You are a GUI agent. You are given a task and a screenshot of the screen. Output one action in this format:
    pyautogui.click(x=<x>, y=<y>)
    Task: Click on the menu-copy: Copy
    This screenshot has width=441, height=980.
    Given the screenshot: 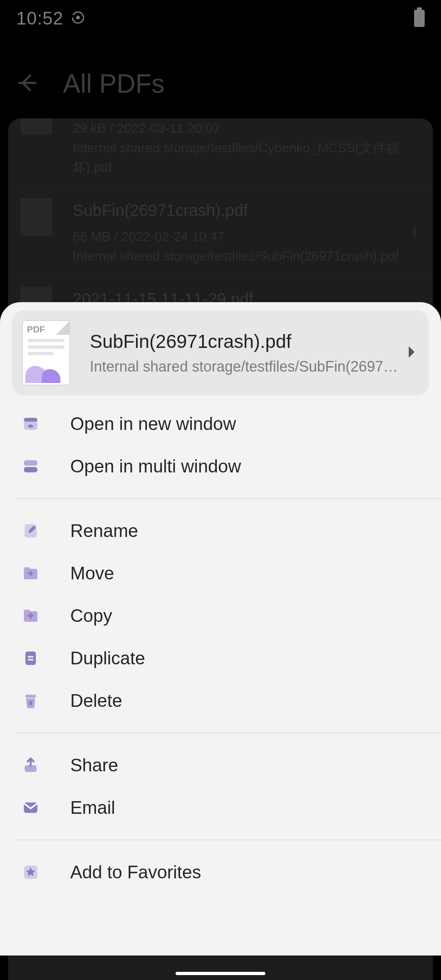 What is the action you would take?
    pyautogui.click(x=220, y=616)
    